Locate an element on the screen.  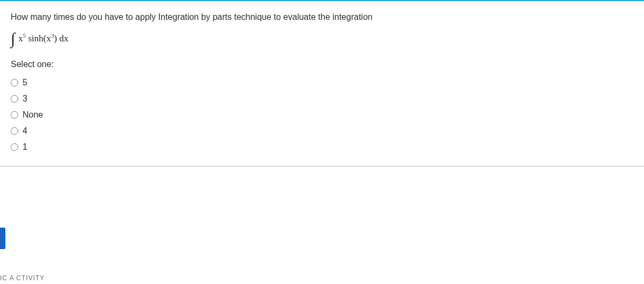
option-5: 5 is located at coordinates (327, 83).